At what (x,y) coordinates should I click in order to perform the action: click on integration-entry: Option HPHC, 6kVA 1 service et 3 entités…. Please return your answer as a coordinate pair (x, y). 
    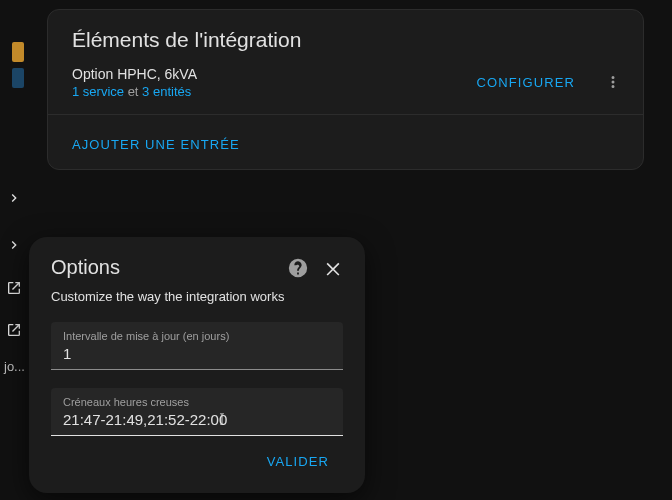
    Looking at the image, I should click on (346, 79).